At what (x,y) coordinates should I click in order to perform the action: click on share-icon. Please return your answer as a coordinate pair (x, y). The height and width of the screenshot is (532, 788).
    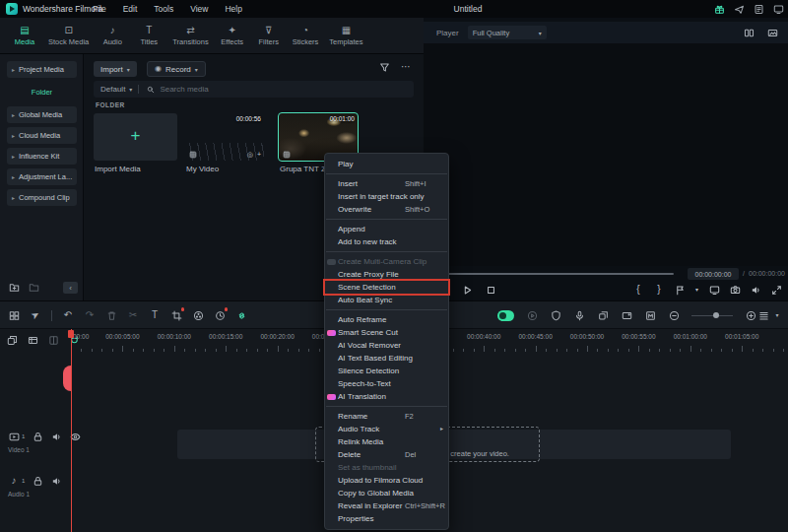
    Looking at the image, I should click on (739, 9).